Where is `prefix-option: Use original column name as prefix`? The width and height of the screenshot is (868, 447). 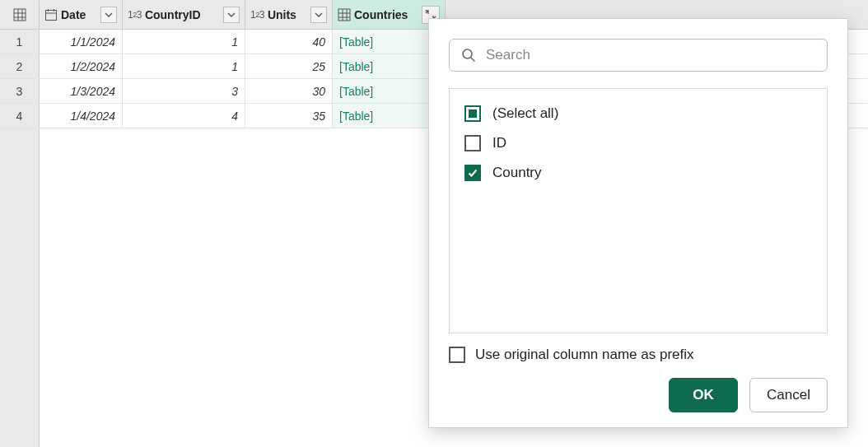
prefix-option: Use original column name as prefix is located at coordinates (638, 355).